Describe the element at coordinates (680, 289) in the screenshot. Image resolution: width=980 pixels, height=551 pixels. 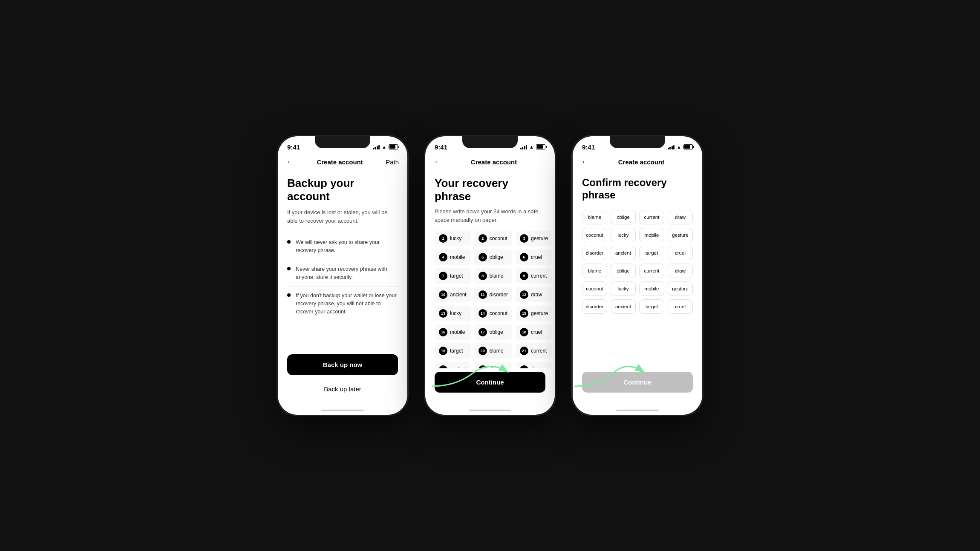
I see `confirm-chip-19: gesture` at that location.